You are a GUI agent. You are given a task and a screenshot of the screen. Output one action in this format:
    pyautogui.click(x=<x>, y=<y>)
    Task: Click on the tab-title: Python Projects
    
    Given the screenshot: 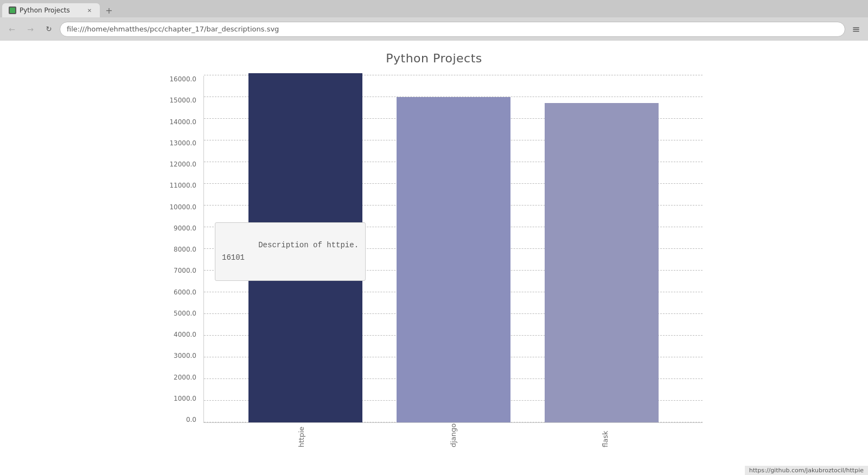 What is the action you would take?
    pyautogui.click(x=44, y=10)
    